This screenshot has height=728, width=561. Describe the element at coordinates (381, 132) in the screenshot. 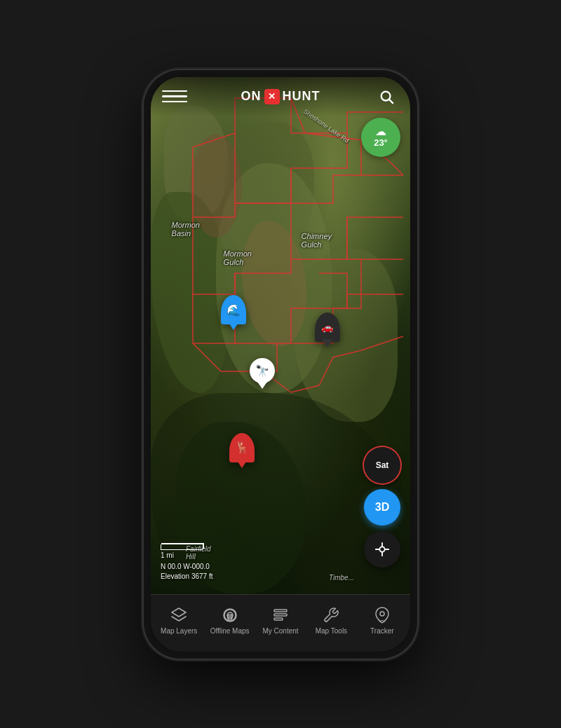

I see `weather-cloud-icon: ☁` at that location.